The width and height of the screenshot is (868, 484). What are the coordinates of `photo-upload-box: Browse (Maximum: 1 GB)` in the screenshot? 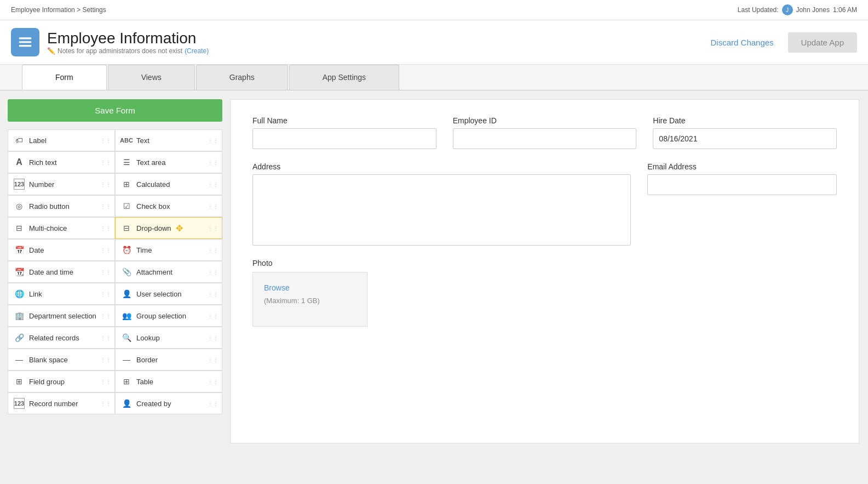 It's located at (310, 299).